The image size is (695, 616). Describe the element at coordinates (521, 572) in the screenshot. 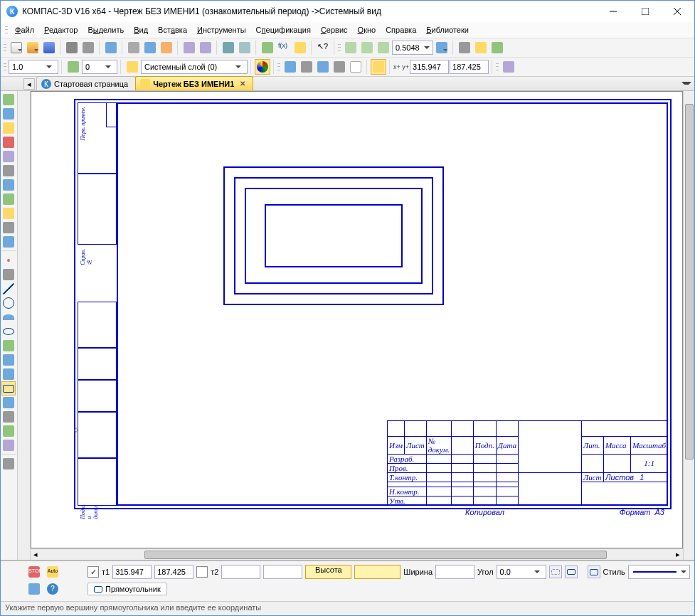

I see `angle-combo` at that location.